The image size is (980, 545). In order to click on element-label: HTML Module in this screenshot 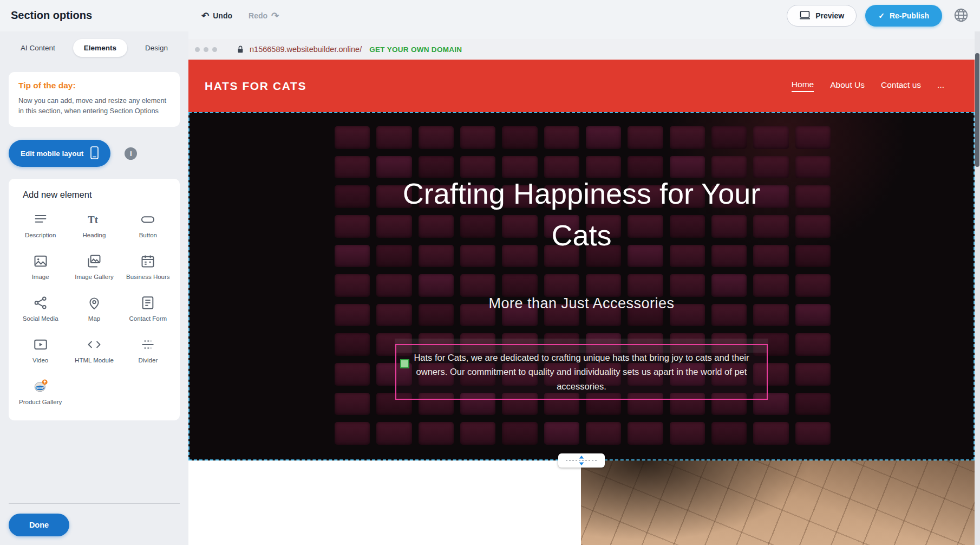, I will do `click(94, 361)`.